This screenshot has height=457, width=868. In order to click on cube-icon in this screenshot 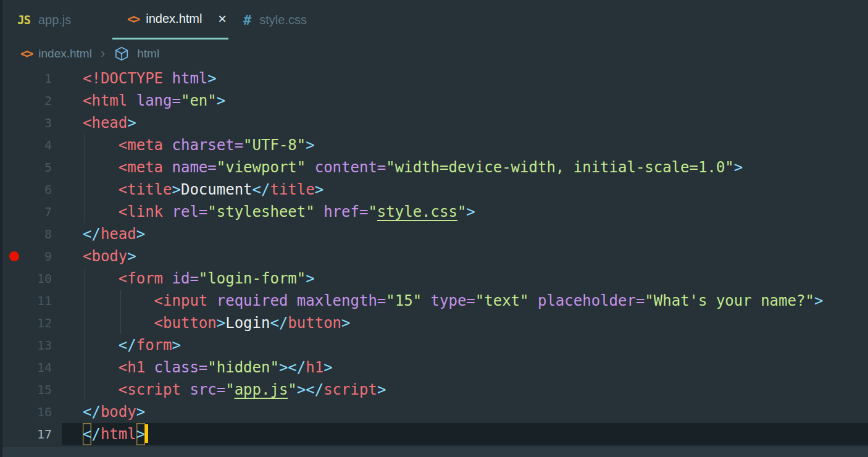, I will do `click(122, 54)`.